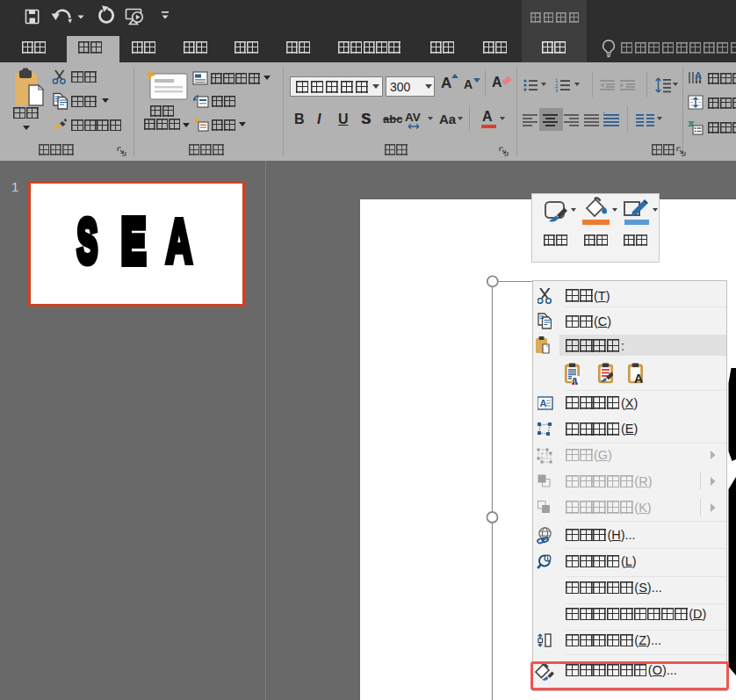  I want to click on svg-text: S, so click(88, 241).